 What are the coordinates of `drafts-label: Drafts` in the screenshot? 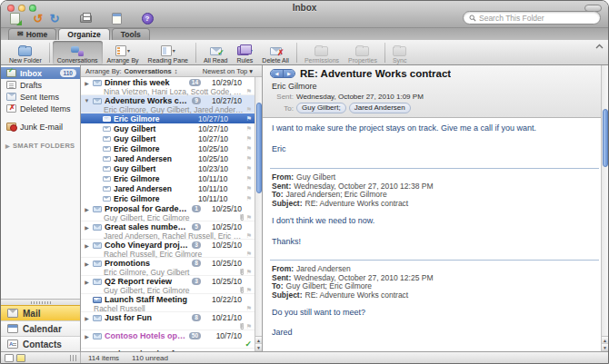 It's located at (31, 85).